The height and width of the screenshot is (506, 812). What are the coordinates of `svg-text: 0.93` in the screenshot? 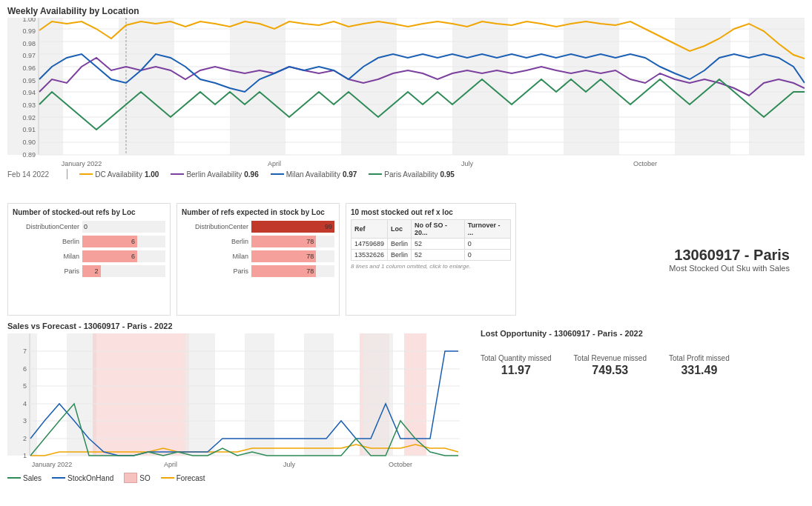 It's located at (29, 105).